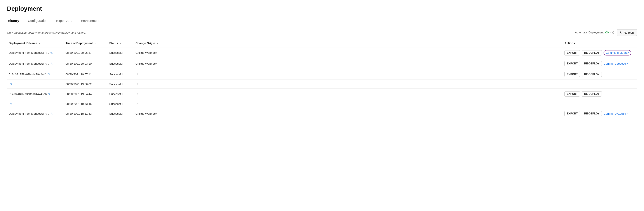  Describe the element at coordinates (322, 21) in the screenshot. I see `tab-bar: History Configuration Export App Environ…` at that location.